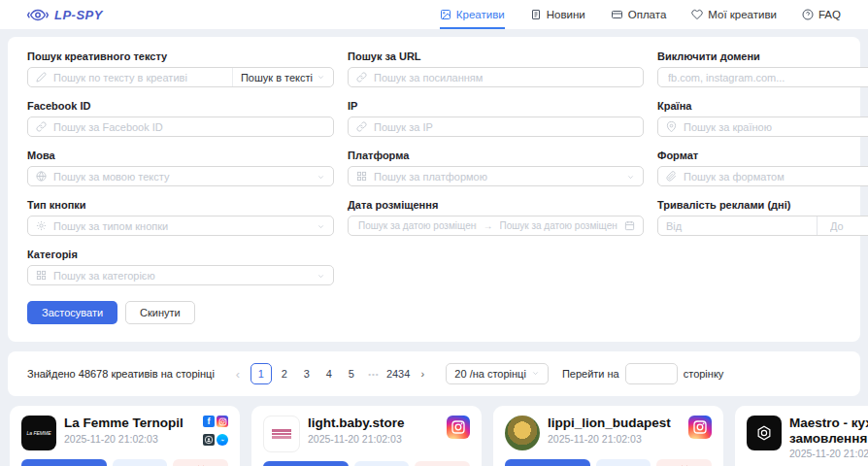 The height and width of the screenshot is (466, 868). What do you see at coordinates (238, 374) in the screenshot?
I see `prev-page-button: ‹` at bounding box center [238, 374].